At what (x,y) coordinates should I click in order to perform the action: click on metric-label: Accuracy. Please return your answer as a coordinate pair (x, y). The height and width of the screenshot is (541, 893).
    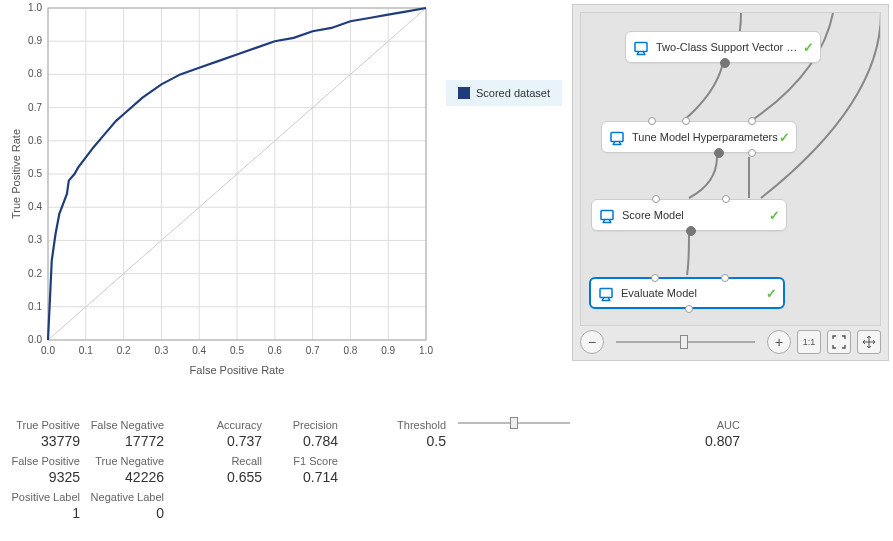
    Looking at the image, I should click on (218, 425).